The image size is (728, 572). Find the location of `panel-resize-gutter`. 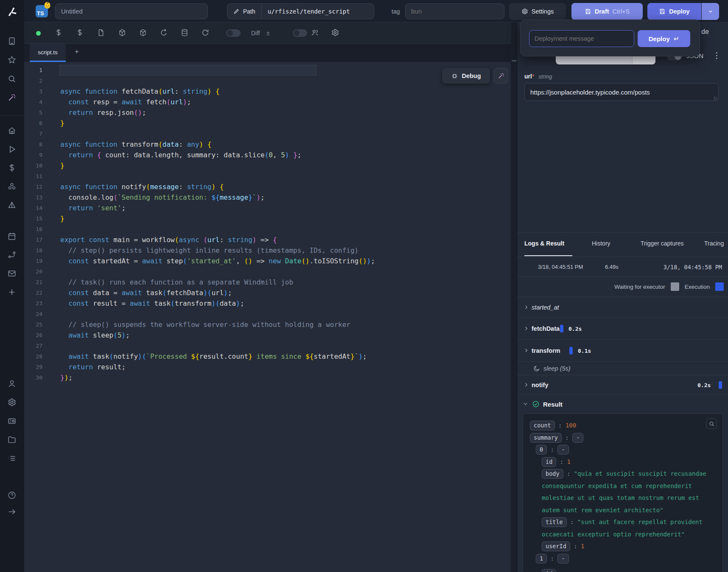

panel-resize-gutter is located at coordinates (514, 297).